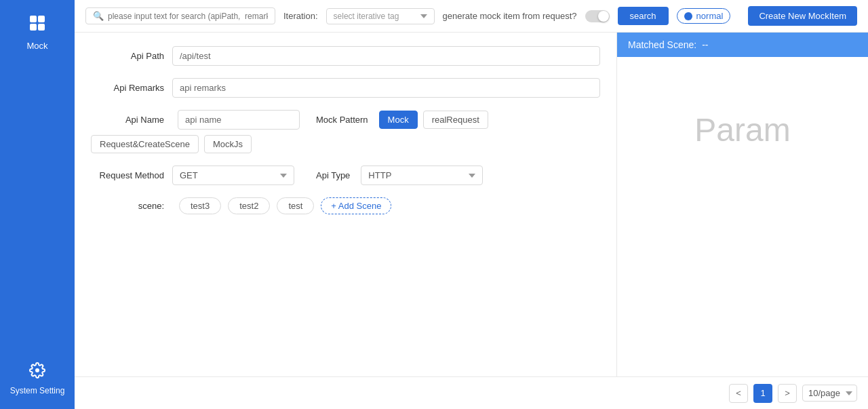  What do you see at coordinates (346, 132) in the screenshot?
I see `api-name-mock-pattern-row: Api Name Mock Pattern Mock realRequest R…` at bounding box center [346, 132].